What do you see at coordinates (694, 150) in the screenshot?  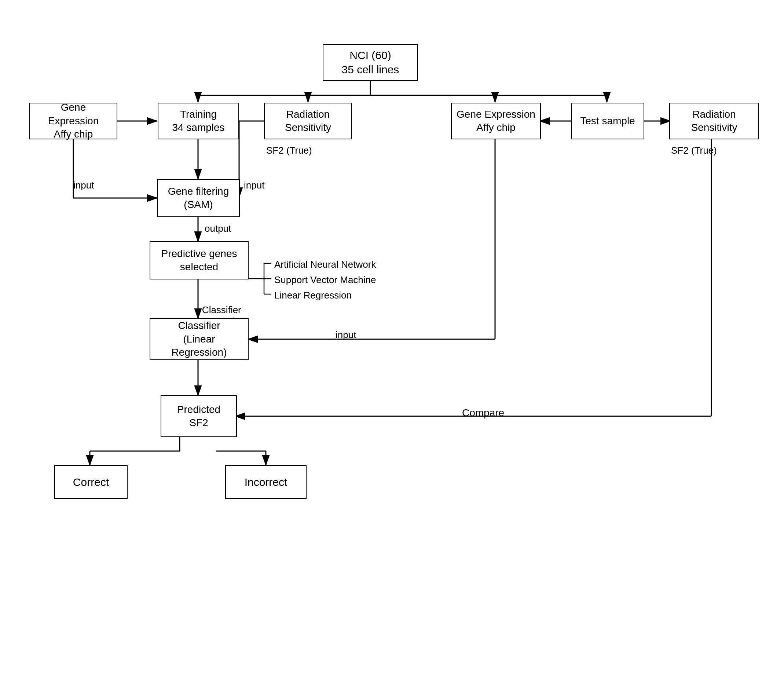 I see `sf2-true-test-label: SF2 (True)` at bounding box center [694, 150].